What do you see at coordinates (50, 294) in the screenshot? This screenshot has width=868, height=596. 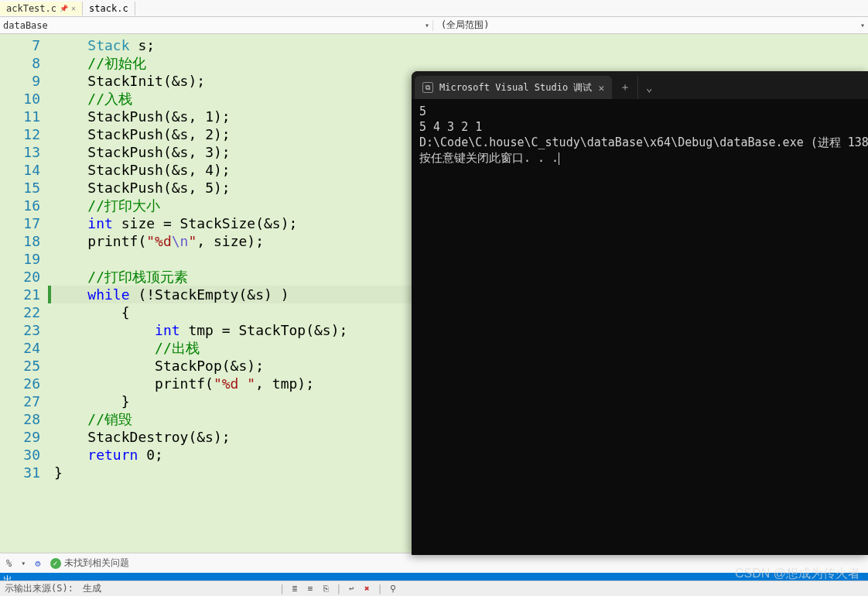 I see `change-indicator` at bounding box center [50, 294].